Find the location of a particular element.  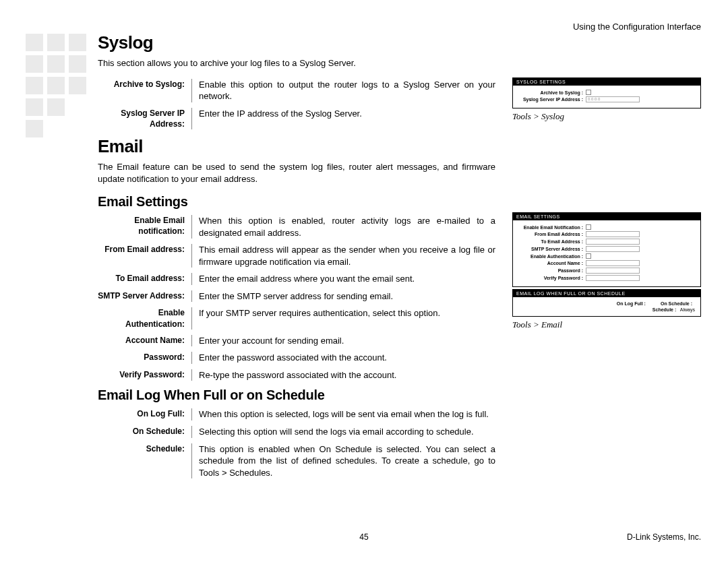

field-label: Password : is located at coordinates (552, 271).